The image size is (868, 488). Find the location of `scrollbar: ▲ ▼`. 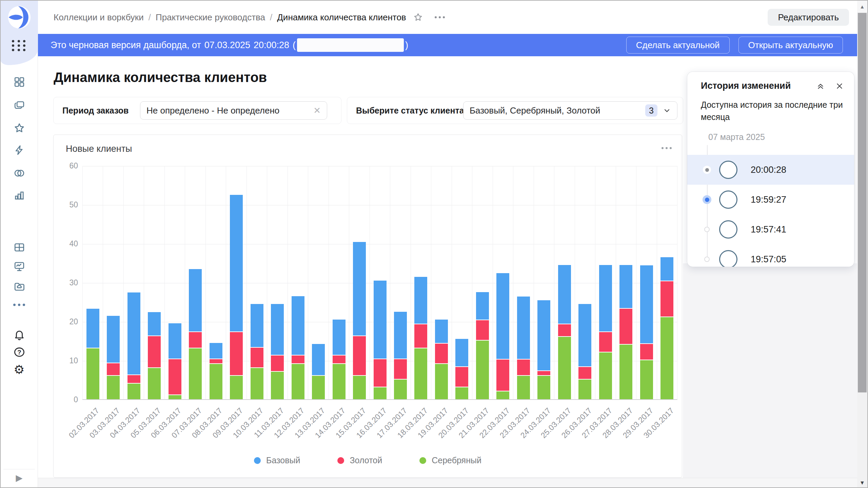

scrollbar: ▲ ▼ is located at coordinates (862, 244).